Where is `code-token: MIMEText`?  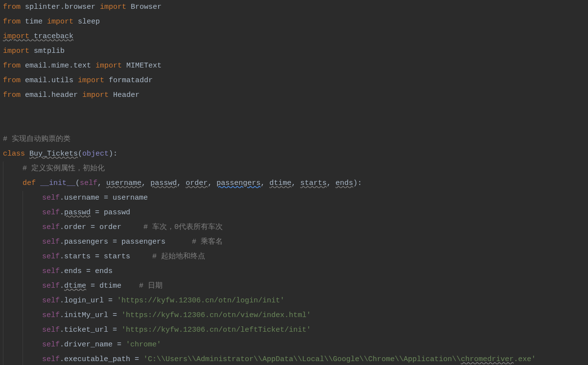
code-token: MIMEText is located at coordinates (142, 66).